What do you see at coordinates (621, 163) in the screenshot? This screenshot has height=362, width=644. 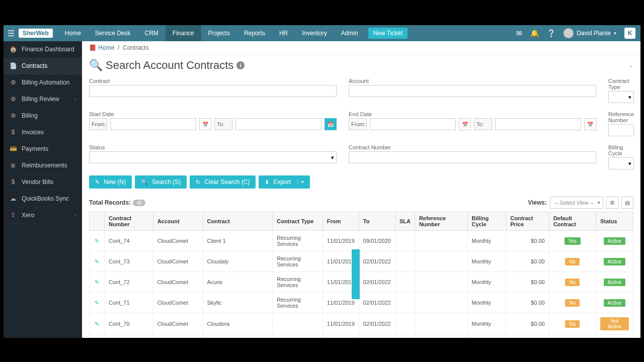 I see `billing-cycle-select: ▾` at bounding box center [621, 163].